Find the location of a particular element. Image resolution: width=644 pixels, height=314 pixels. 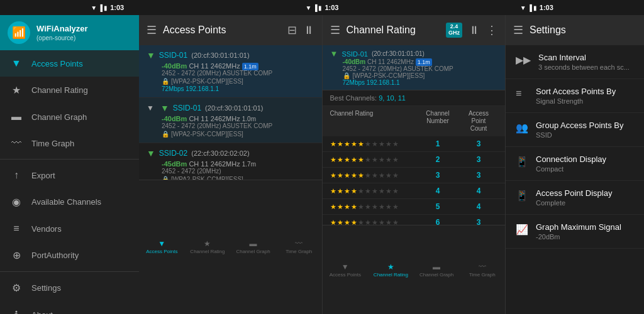

ap-count: 4 is located at coordinates (479, 207).